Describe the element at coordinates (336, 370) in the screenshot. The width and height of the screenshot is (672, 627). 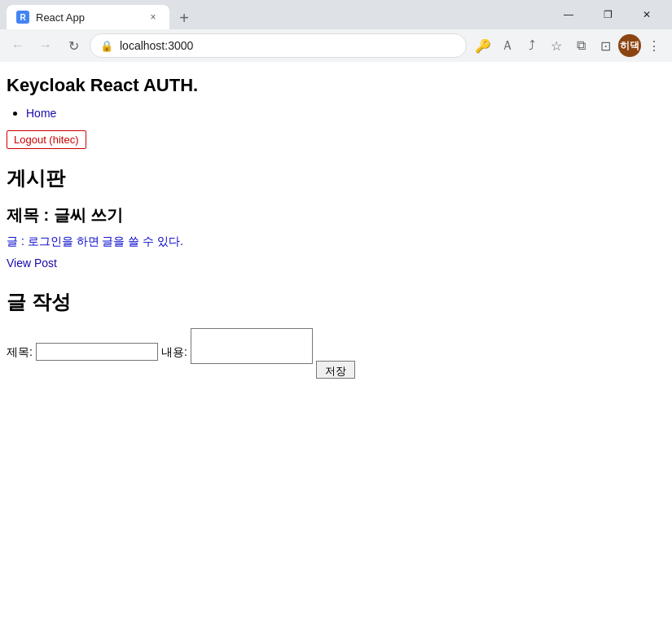
I see `save-button: 저장` at that location.